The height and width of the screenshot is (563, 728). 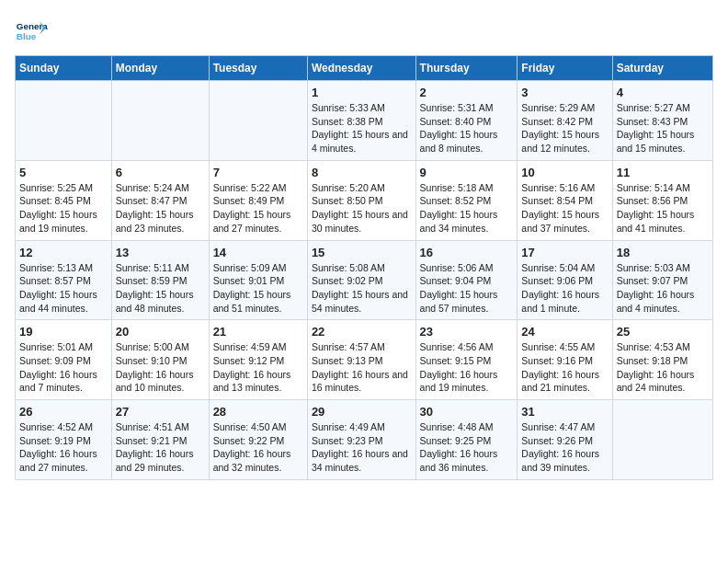 What do you see at coordinates (63, 173) in the screenshot?
I see `day-number: 5` at bounding box center [63, 173].